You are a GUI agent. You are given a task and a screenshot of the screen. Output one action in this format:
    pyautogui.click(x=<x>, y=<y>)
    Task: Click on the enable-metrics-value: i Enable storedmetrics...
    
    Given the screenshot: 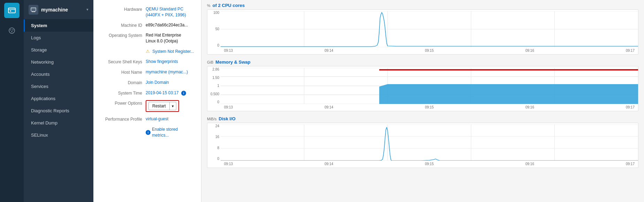 What is the action you would take?
    pyautogui.click(x=170, y=132)
    